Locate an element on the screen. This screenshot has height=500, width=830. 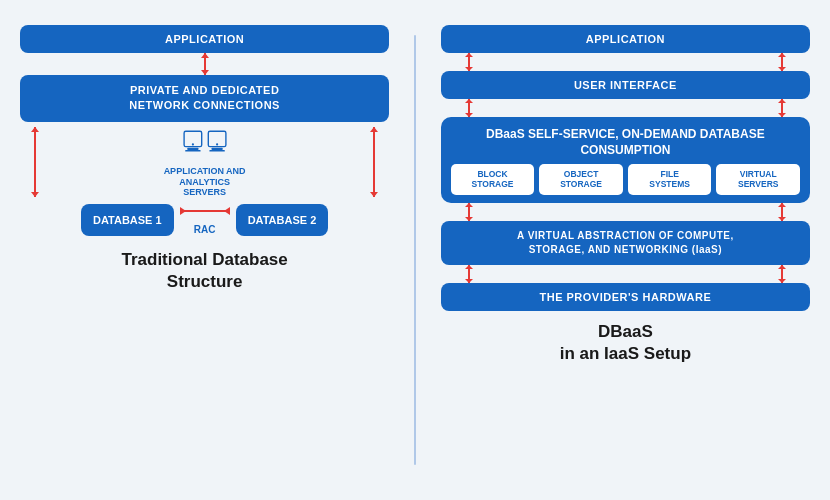
rac-label: RAC is located at coordinates (205, 230).